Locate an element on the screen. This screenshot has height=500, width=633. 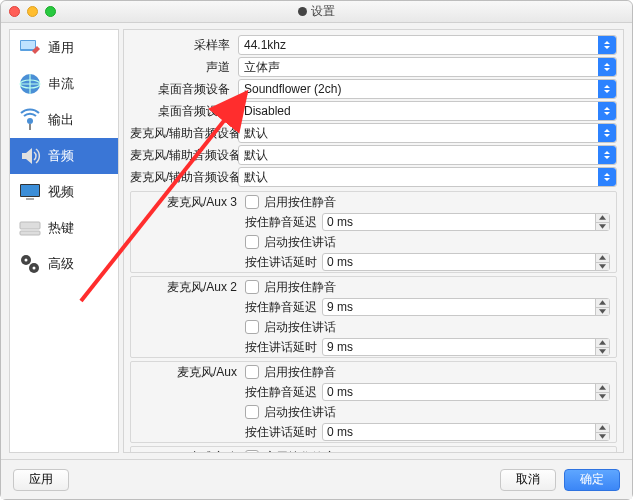
cancel-button: 取消 is located at coordinates (528, 480).